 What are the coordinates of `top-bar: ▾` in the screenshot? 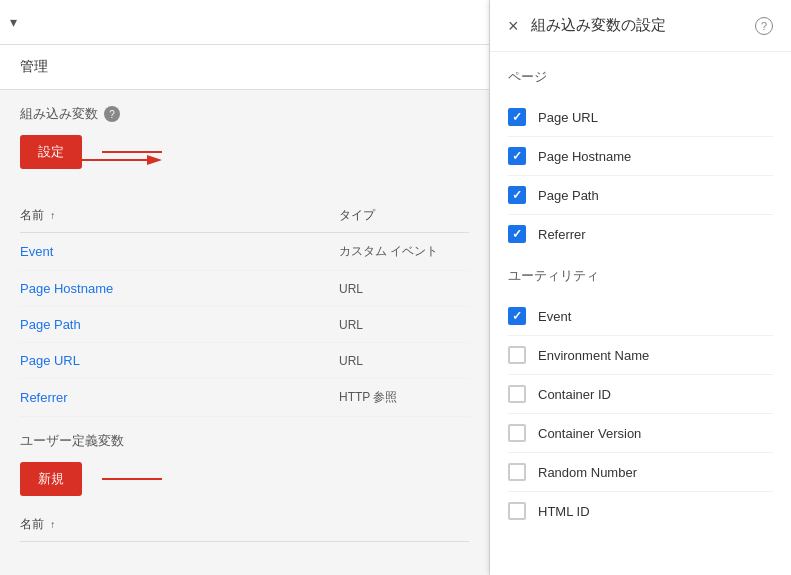 It's located at (244, 22).